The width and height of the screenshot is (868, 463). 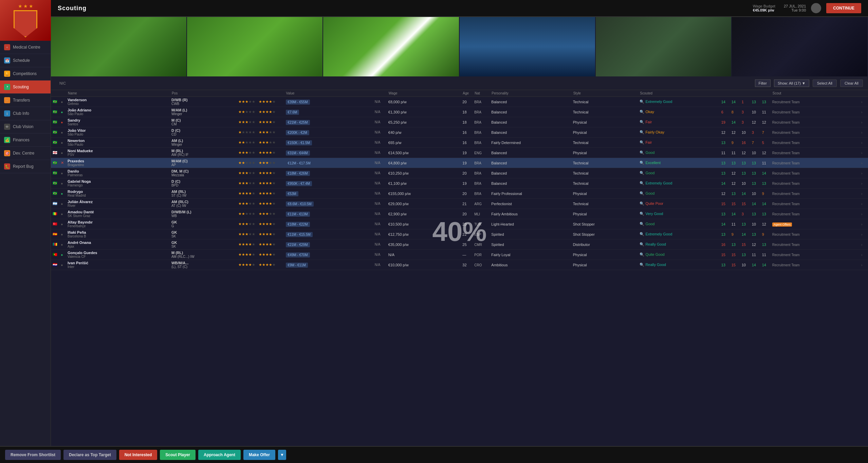 What do you see at coordinates (118, 245) in the screenshot?
I see `player-name-cell: André Onana Ajax` at bounding box center [118, 245].